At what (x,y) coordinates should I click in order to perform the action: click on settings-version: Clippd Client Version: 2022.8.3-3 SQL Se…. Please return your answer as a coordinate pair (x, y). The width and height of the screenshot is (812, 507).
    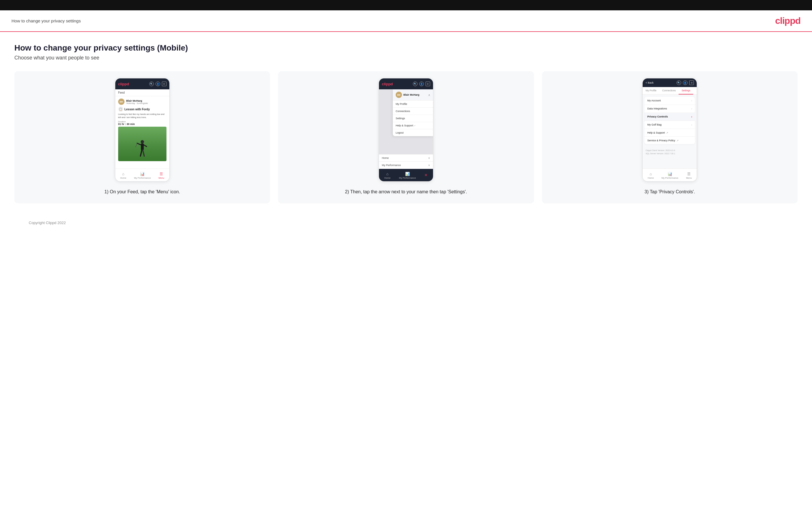
    Looking at the image, I should click on (670, 152).